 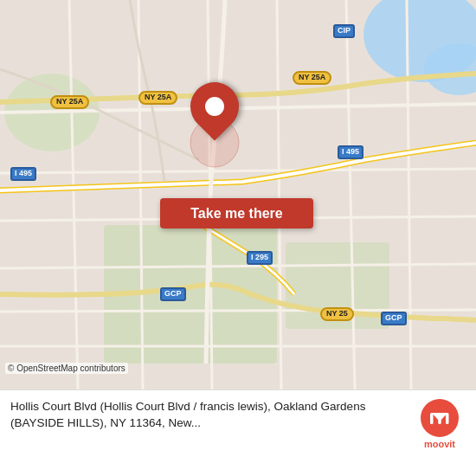 I want to click on road-badge-gcp-br: GCP, so click(x=394, y=318).